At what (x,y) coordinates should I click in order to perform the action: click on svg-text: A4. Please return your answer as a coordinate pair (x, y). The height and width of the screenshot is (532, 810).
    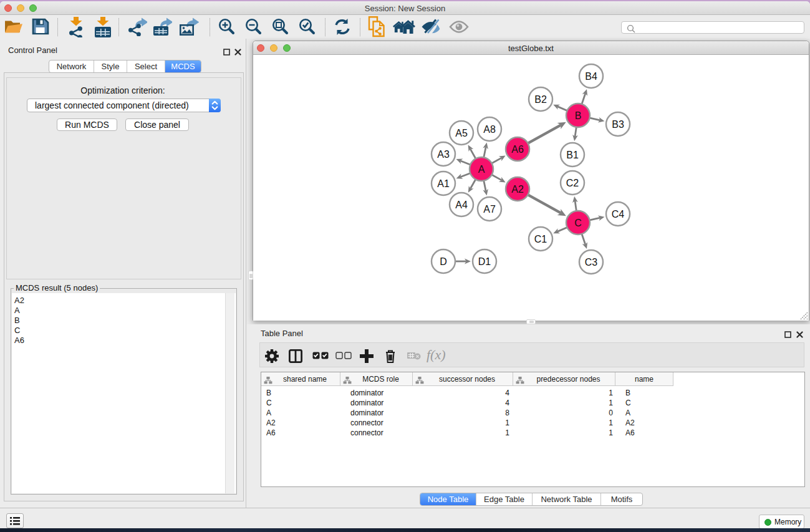
    Looking at the image, I should click on (461, 205).